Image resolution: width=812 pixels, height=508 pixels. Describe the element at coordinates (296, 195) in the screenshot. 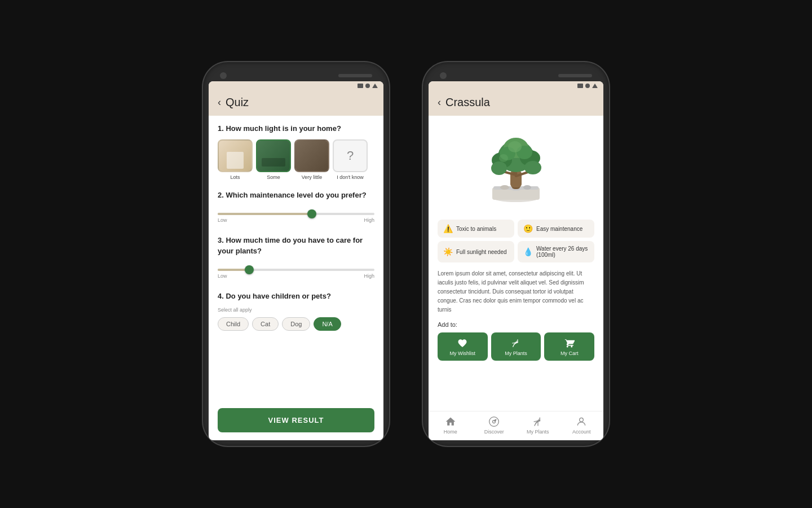

I see `question-2-text: 2. Which maintenance level do you prefer…` at that location.